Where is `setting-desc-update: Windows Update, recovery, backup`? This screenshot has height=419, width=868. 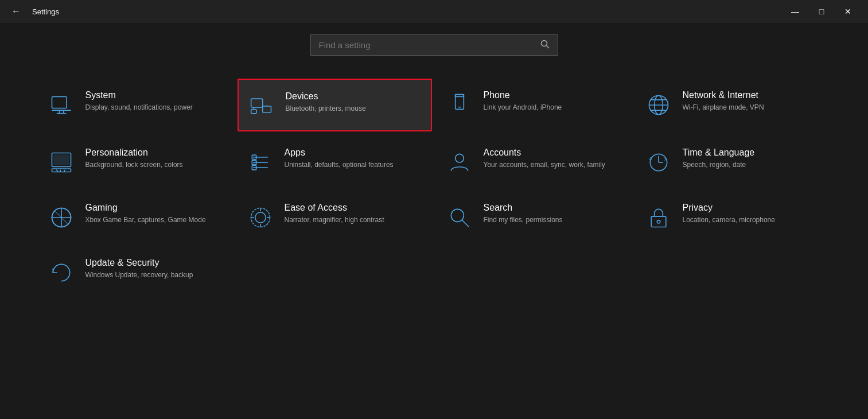 setting-desc-update: Windows Update, recovery, backup is located at coordinates (155, 276).